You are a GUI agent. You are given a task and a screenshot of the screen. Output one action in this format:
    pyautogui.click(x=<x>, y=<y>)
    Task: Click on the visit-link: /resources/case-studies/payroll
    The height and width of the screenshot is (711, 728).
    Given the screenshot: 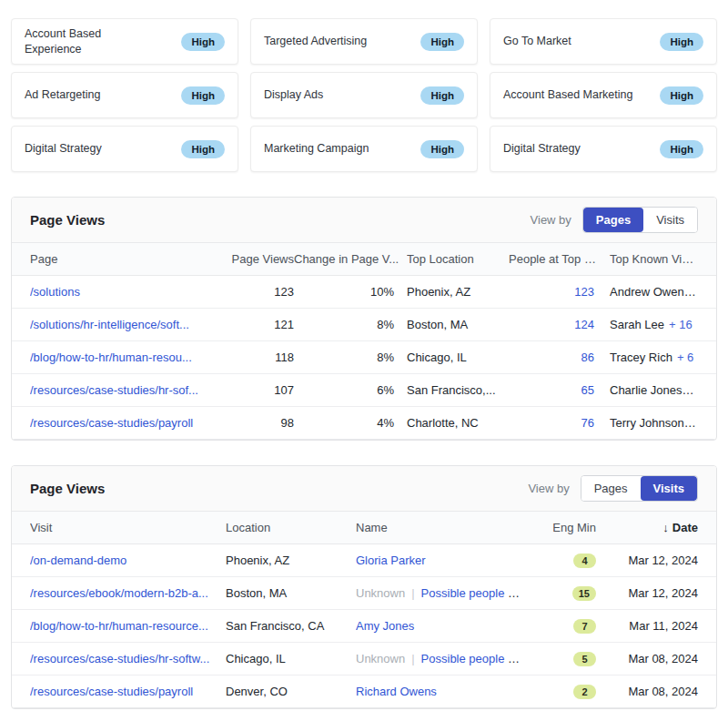 What is the action you would take?
    pyautogui.click(x=127, y=692)
    